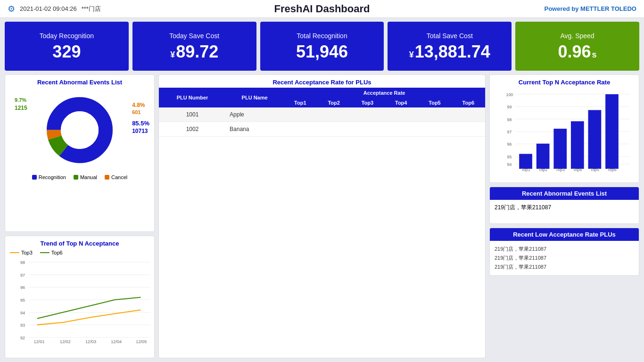 Image resolution: width=644 pixels, height=362 pixels. Describe the element at coordinates (334, 103) in the screenshot. I see `col-top2: Top2` at that location.